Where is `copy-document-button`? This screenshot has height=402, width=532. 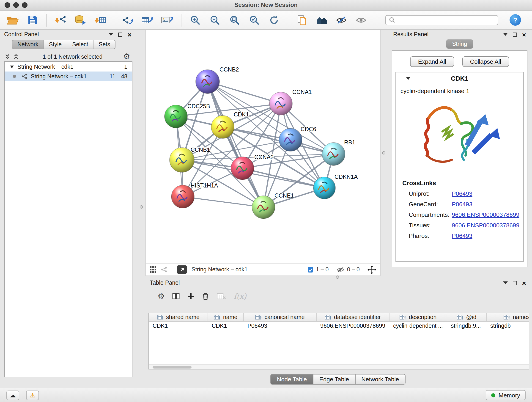
copy-document-button is located at coordinates (302, 20).